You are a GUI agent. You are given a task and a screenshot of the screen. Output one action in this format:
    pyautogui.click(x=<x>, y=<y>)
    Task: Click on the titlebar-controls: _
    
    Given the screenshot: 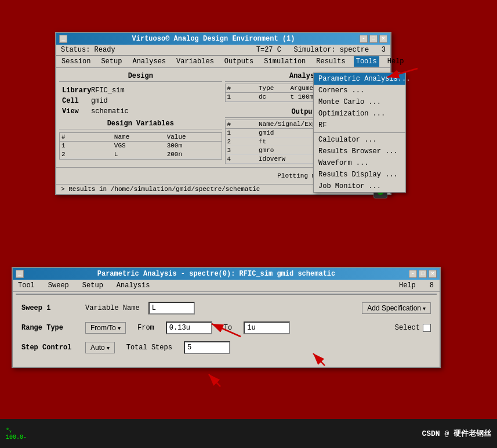 What is the action you would take?
    pyautogui.click(x=63, y=39)
    